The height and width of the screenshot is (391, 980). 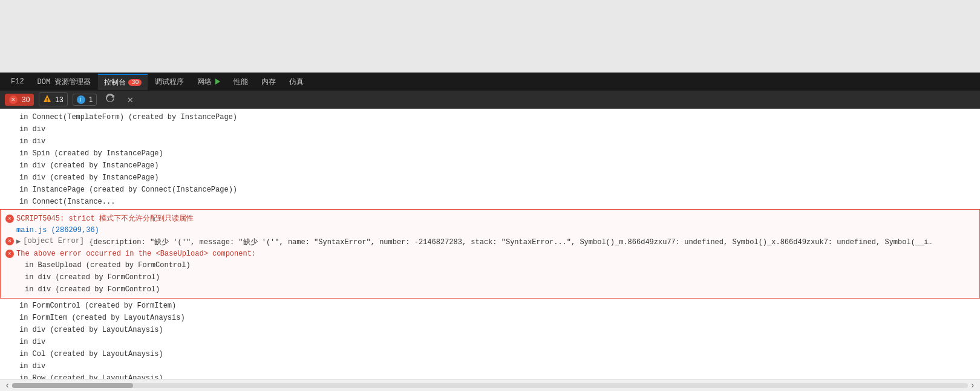 I want to click on error-line-3: ✕ ▶ [object Error] {description: "缺少 '('…, so click(x=490, y=242).